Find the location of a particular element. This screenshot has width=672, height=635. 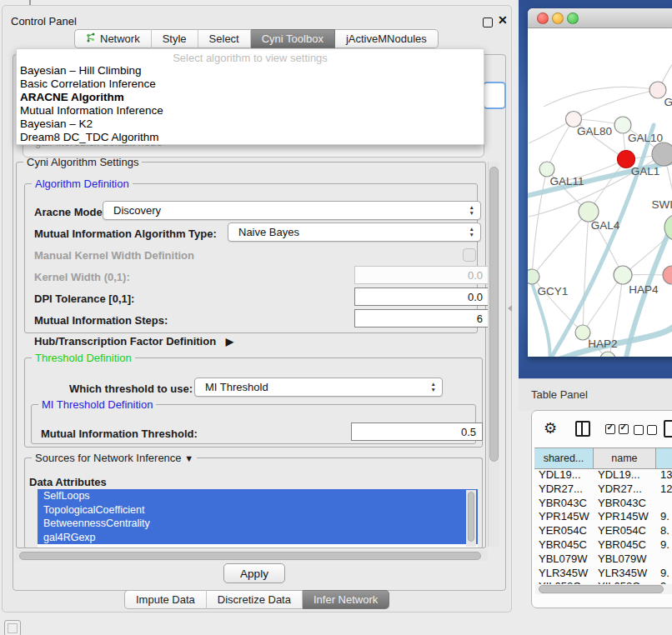

table-cell: YLR345W is located at coordinates (564, 573).